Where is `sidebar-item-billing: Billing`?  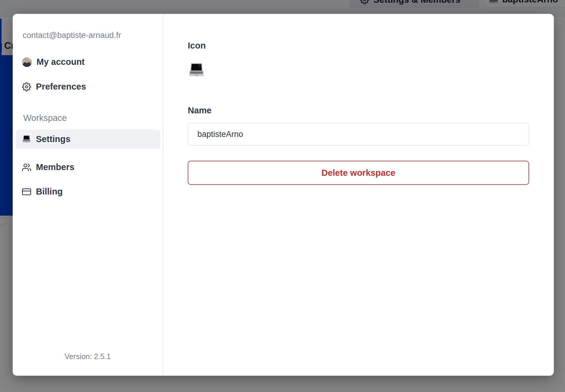 sidebar-item-billing: Billing is located at coordinates (88, 192).